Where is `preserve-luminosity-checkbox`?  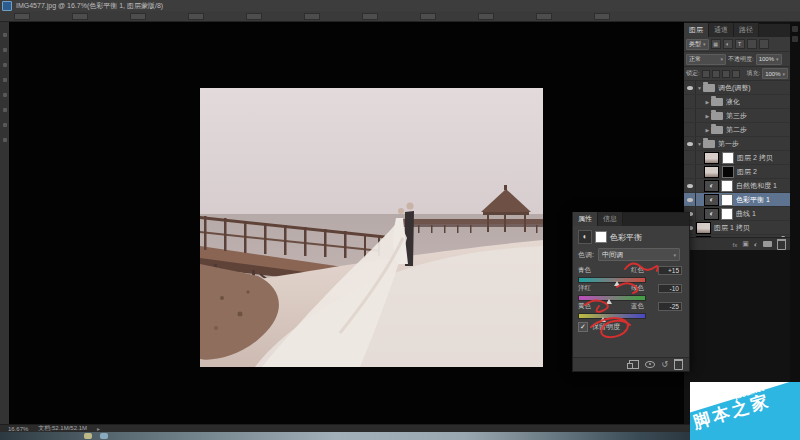
preserve-luminosity-checkbox is located at coordinates (583, 327).